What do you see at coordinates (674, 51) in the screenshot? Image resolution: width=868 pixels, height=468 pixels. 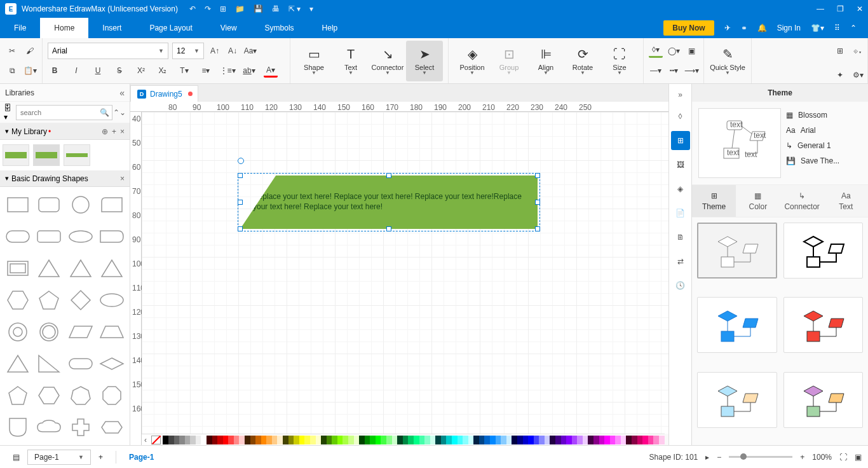 I see `line-color-icon: ◯▾` at bounding box center [674, 51].